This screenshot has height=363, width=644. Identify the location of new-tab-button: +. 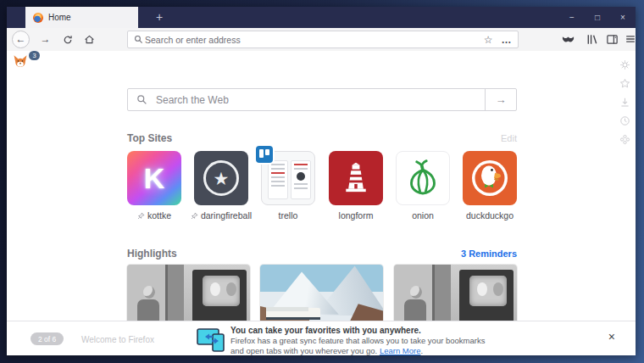
(159, 17).